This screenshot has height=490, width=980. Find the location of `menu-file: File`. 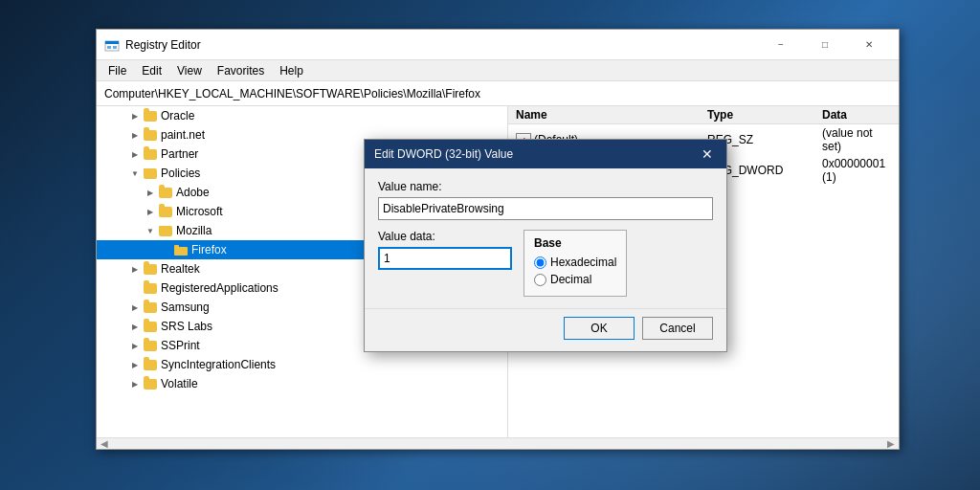

menu-file: File is located at coordinates (117, 71).